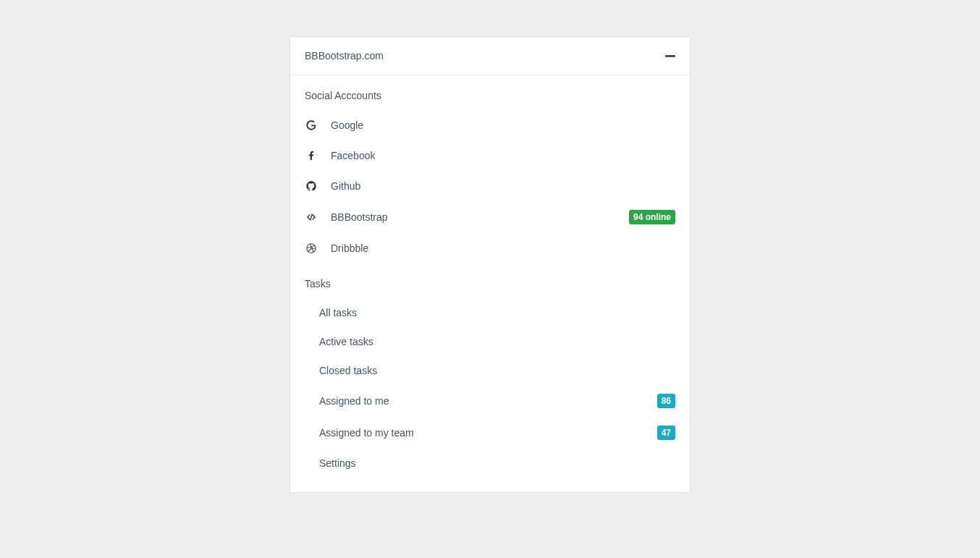  Describe the element at coordinates (497, 313) in the screenshot. I see `task-item-label: All tasks` at that location.